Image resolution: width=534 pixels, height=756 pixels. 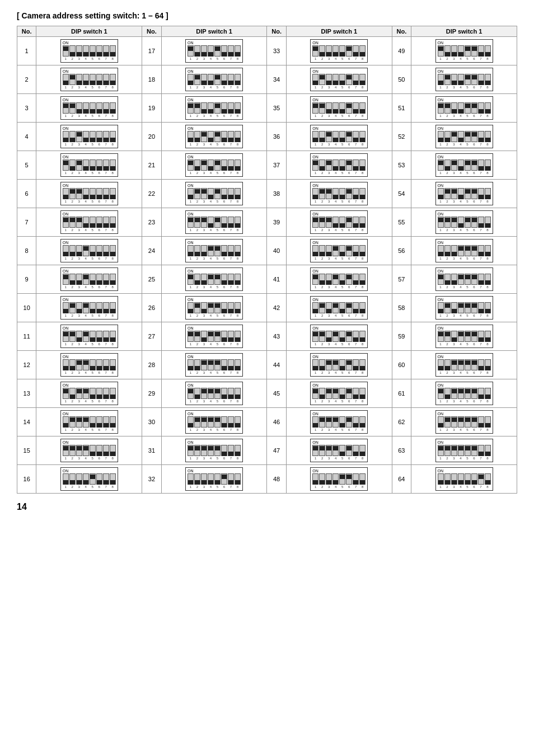 I want to click on row-number: 30, so click(x=152, y=422).